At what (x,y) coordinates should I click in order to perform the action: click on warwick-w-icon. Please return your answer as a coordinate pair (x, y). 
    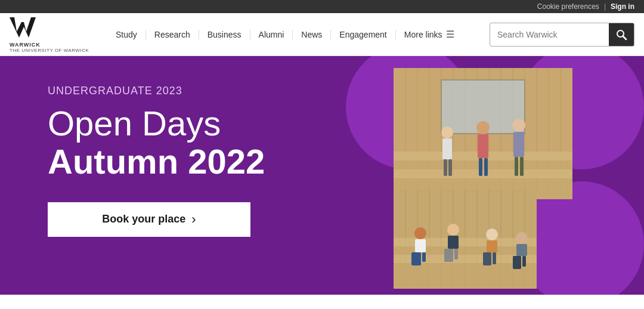
    Looking at the image, I should click on (24, 27).